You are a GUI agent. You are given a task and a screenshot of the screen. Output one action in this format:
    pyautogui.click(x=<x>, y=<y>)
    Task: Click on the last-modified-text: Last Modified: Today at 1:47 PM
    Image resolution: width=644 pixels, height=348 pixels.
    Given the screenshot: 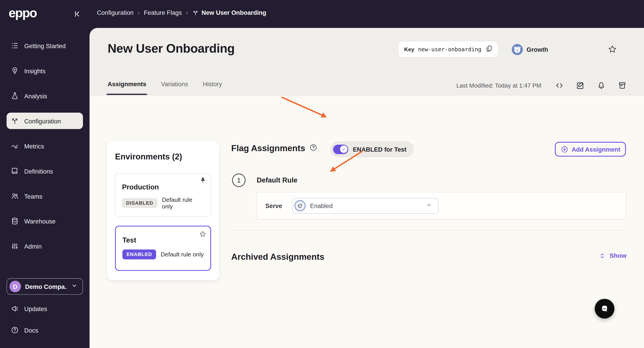 What is the action you would take?
    pyautogui.click(x=499, y=86)
    